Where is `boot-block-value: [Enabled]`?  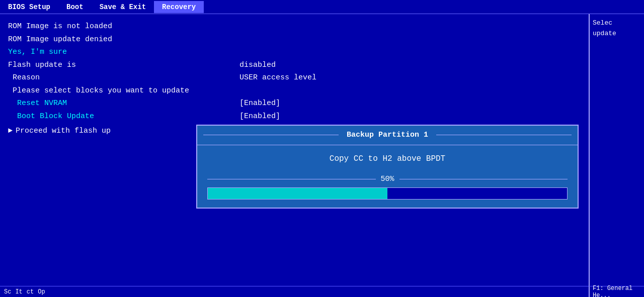 boot-block-value: [Enabled] is located at coordinates (260, 117).